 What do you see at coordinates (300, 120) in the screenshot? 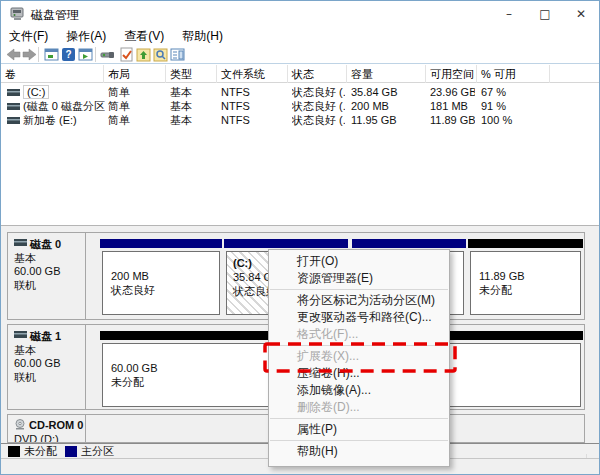
I see `table-row: 新加卷 (E:) 简单 基本 NTFS 状态良好 (... 11.95 GB 1…` at bounding box center [300, 120].